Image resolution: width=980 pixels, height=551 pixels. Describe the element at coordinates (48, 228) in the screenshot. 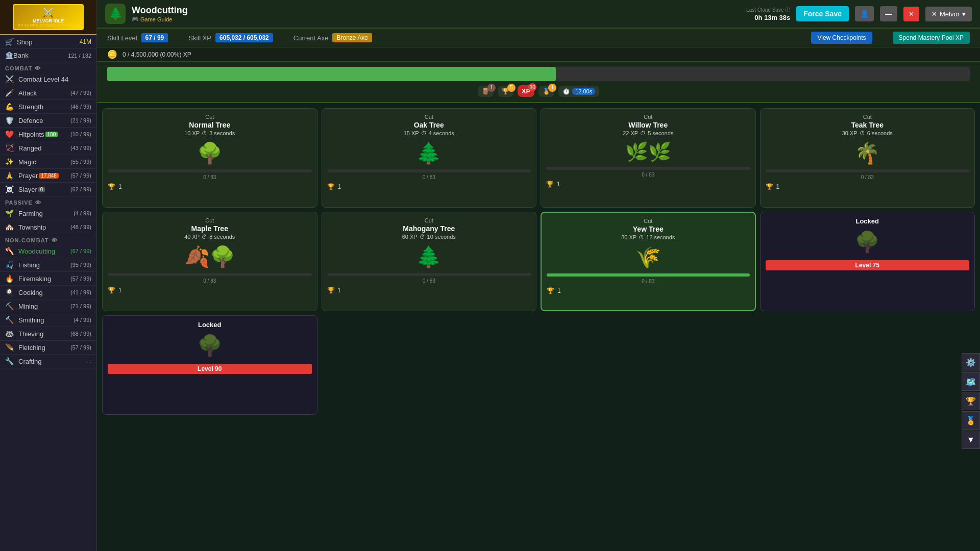

I see `sidebar-item-township: 🏘️ Township (48 / 99)` at that location.